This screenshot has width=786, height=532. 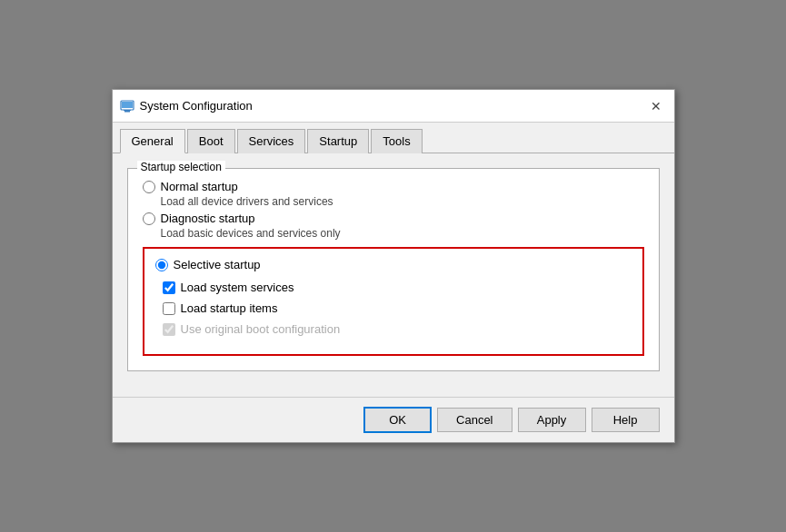 What do you see at coordinates (397, 287) in the screenshot?
I see `load-system-services-row: Load system services` at bounding box center [397, 287].